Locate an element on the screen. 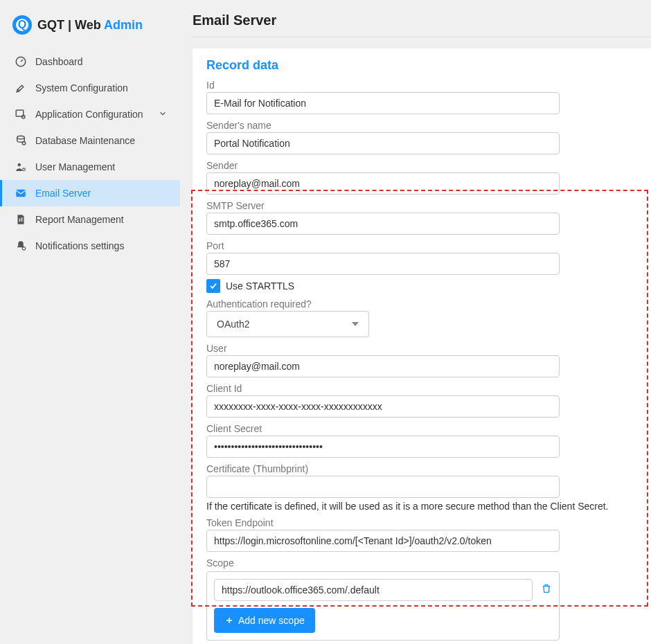 The height and width of the screenshot is (644, 651). clientid-label: Client Id is located at coordinates (422, 388).